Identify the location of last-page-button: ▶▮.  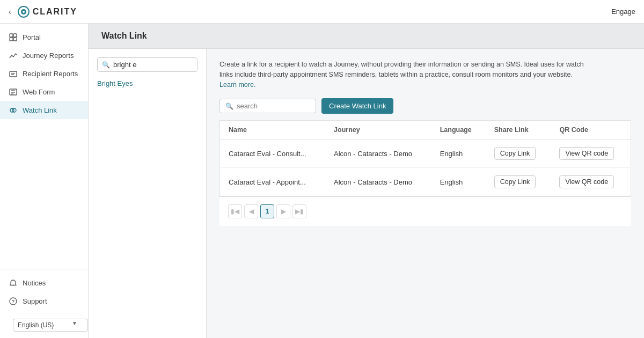
(299, 211).